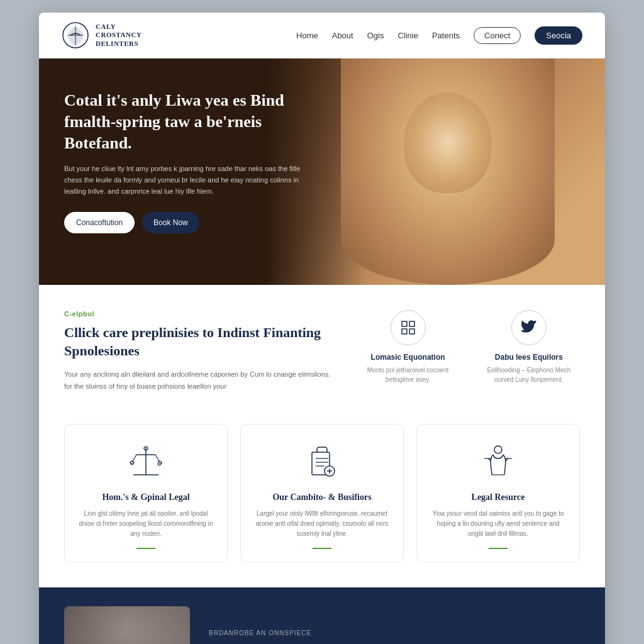 The image size is (644, 644). What do you see at coordinates (146, 497) in the screenshot?
I see `service-card-title-1: Hom.'s & Gpinal Legal` at bounding box center [146, 497].